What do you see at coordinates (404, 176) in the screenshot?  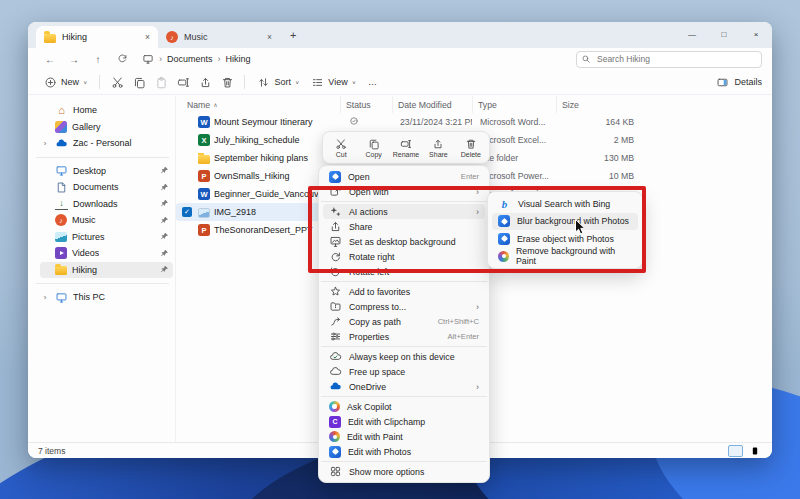 I see `context-menu-item: Open Enter` at bounding box center [404, 176].